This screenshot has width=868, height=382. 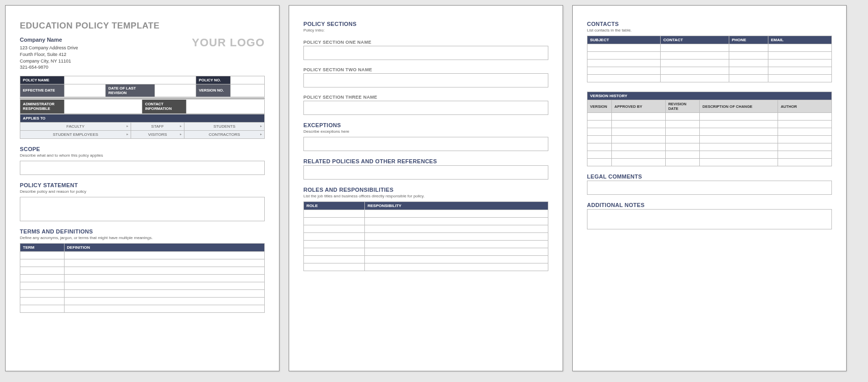 What do you see at coordinates (158, 134) in the screenshot?
I see `applies-visitors: VISITORS▸` at bounding box center [158, 134].